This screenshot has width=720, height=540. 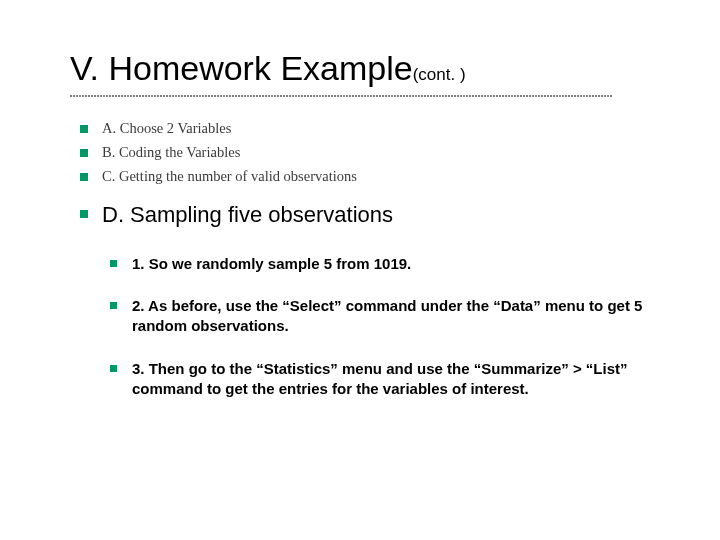 What do you see at coordinates (365, 74) in the screenshot?
I see `title-block: V. Homework Example(cont. )` at bounding box center [365, 74].